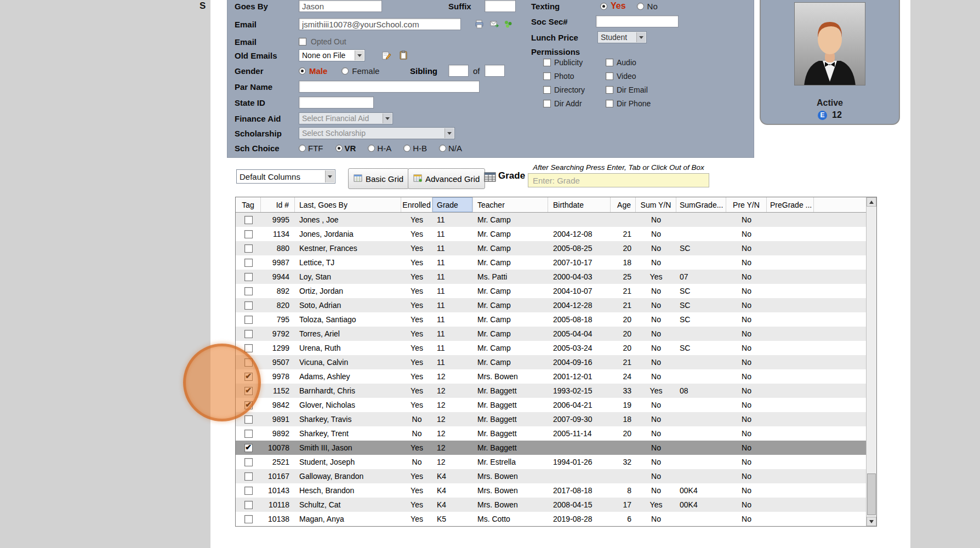 The height and width of the screenshot is (548, 980). I want to click on email-send-icon, so click(495, 24).